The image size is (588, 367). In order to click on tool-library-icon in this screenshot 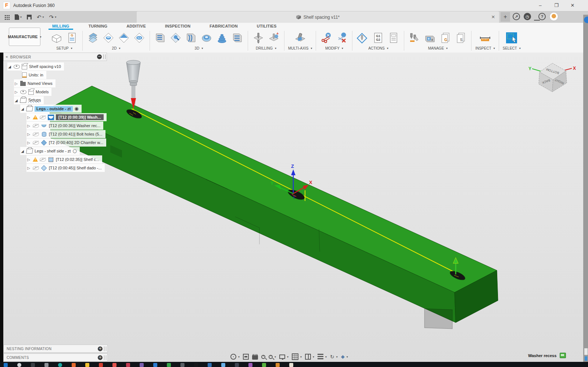, I will do `click(415, 38)`.